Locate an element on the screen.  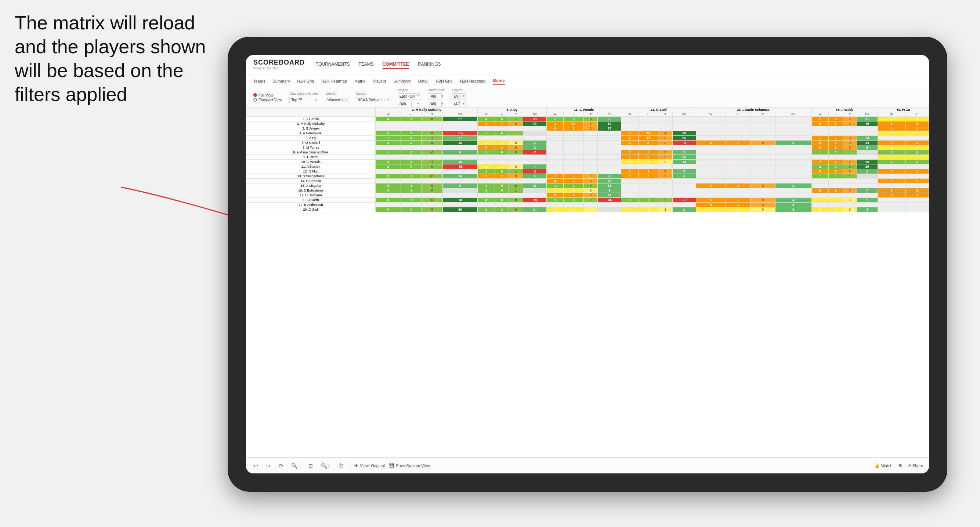
division-select-wrapper: NCAA Division II is located at coordinates (373, 100).